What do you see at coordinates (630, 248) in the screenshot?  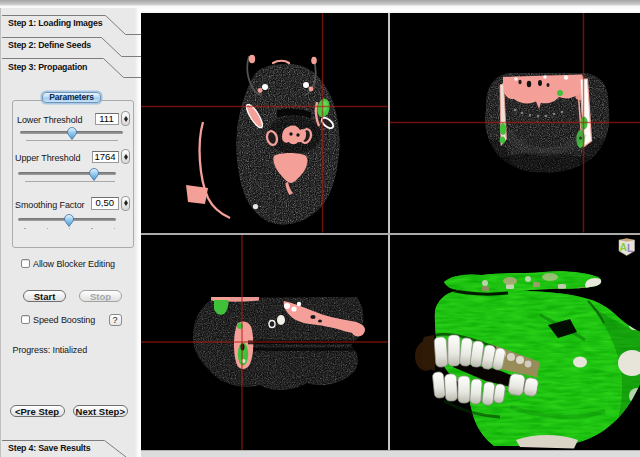 I see `svg-text: L` at bounding box center [630, 248].